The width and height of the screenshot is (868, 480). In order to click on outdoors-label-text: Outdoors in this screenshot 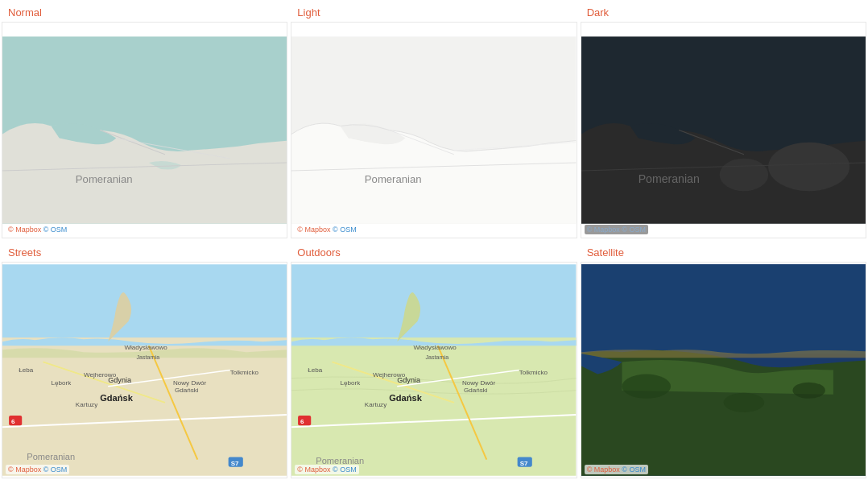, I will do `click(433, 251)`.